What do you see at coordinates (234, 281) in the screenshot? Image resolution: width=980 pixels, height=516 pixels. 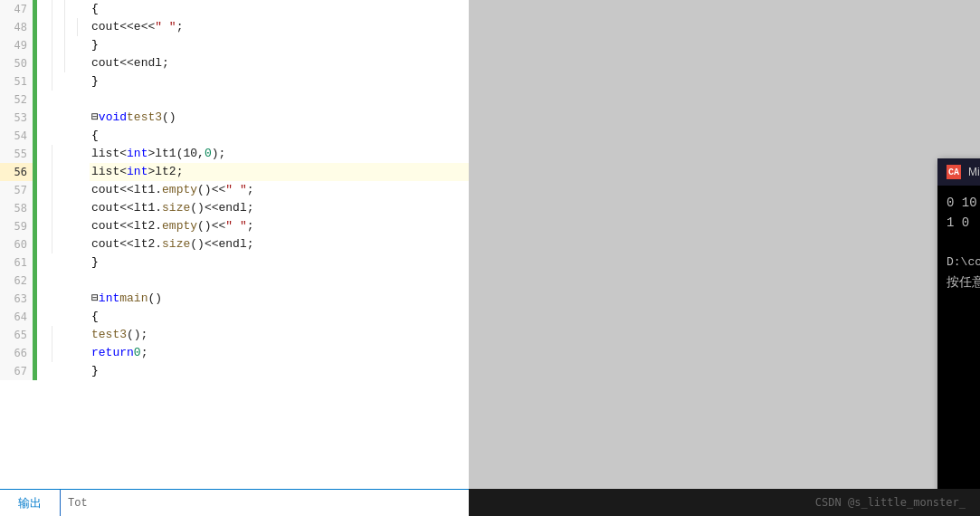 I see `line-row: 62` at bounding box center [234, 281].